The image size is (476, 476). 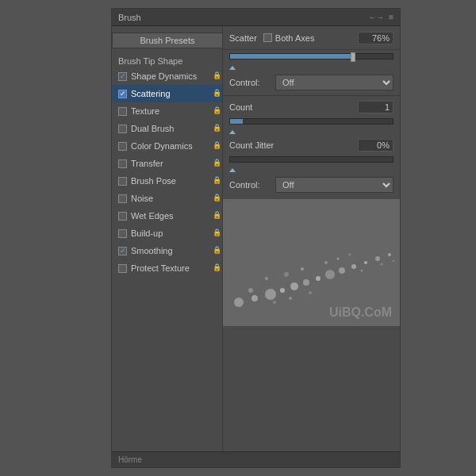 What do you see at coordinates (311, 121) in the screenshot?
I see `count-slider-container` at bounding box center [311, 121].